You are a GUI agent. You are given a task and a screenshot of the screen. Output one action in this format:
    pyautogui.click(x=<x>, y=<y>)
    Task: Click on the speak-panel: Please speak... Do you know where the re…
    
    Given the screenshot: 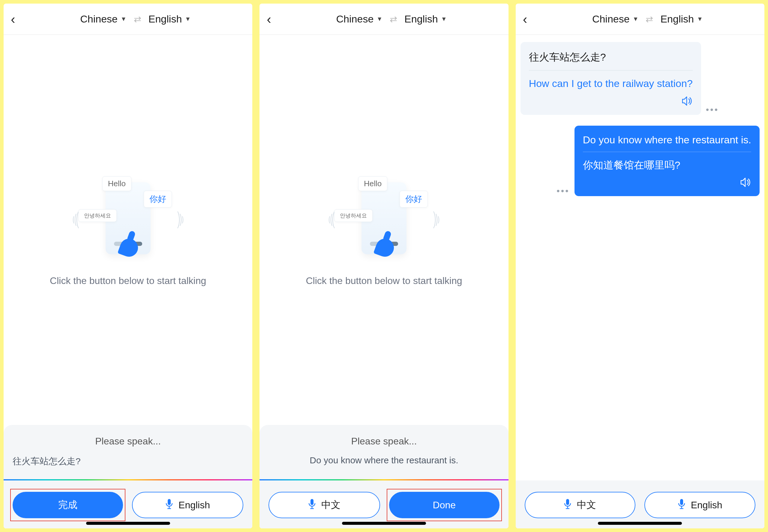 What is the action you would take?
    pyautogui.click(x=384, y=453)
    